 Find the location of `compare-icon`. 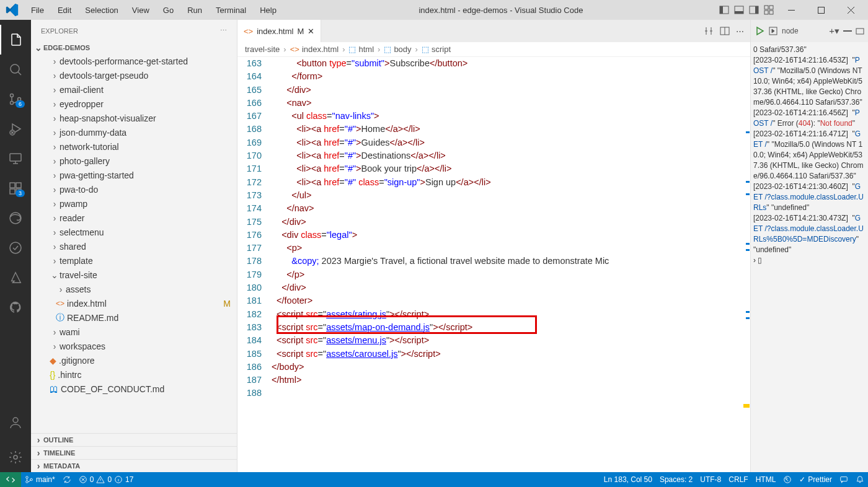

compare-icon is located at coordinates (709, 31).